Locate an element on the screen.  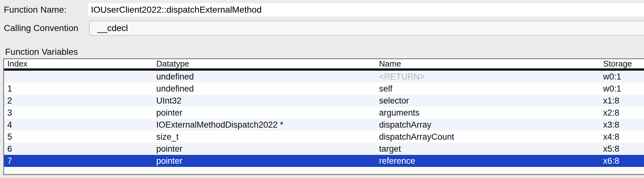
cell-index: 4 is located at coordinates (80, 125).